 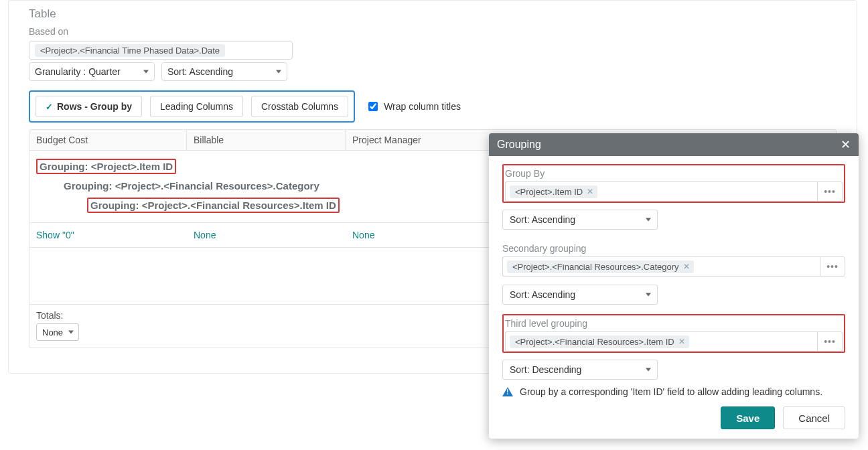 What do you see at coordinates (661, 192) in the screenshot?
I see `group-by-input: <Project>.Item ID ✕` at bounding box center [661, 192].